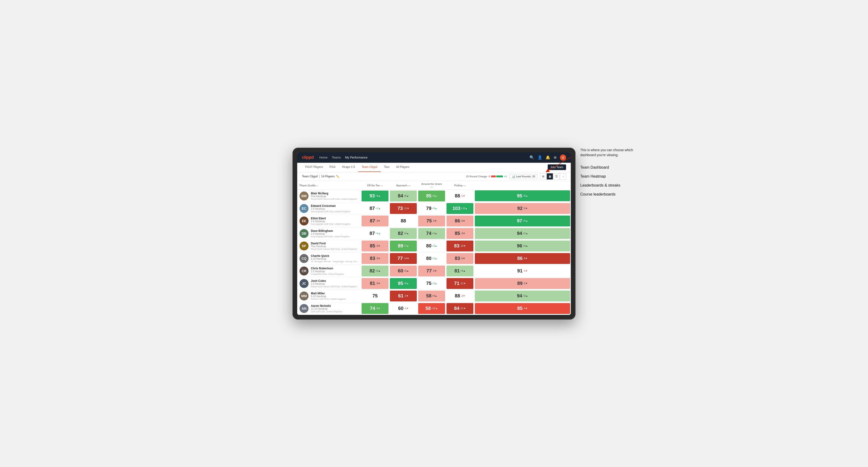 The image size is (868, 467). What do you see at coordinates (460, 196) in the screenshot?
I see `stat-around-green: 88 -1▼` at bounding box center [460, 196].